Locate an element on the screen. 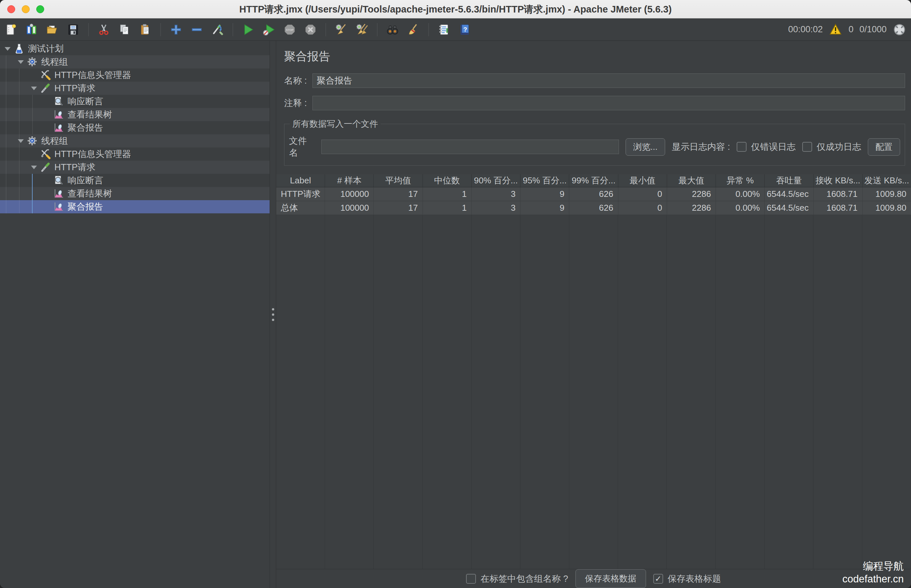 The height and width of the screenshot is (588, 911). comment-label: 注释 : is located at coordinates (298, 103).